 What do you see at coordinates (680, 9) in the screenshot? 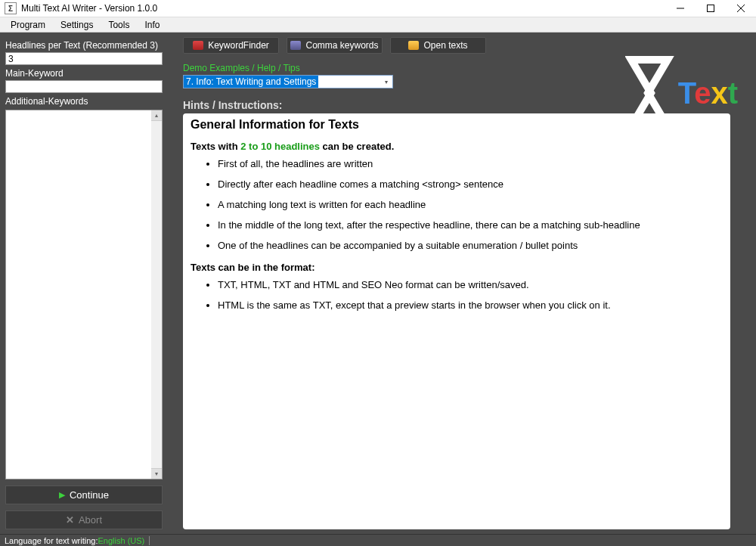
I see `minimize-button` at bounding box center [680, 9].